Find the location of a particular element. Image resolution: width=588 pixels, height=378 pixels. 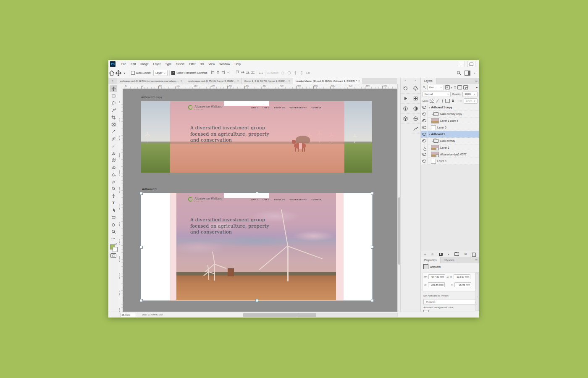

menu-filter: Filter is located at coordinates (192, 64).